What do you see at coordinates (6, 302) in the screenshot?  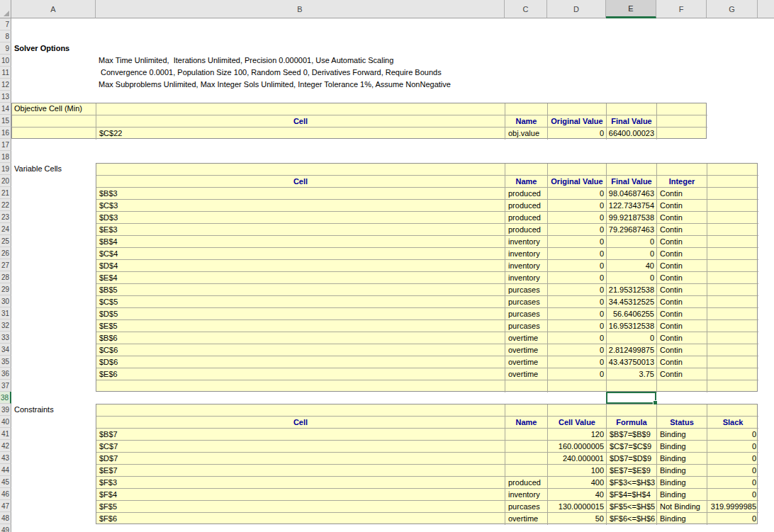 I see `row-header-30: 30` at bounding box center [6, 302].